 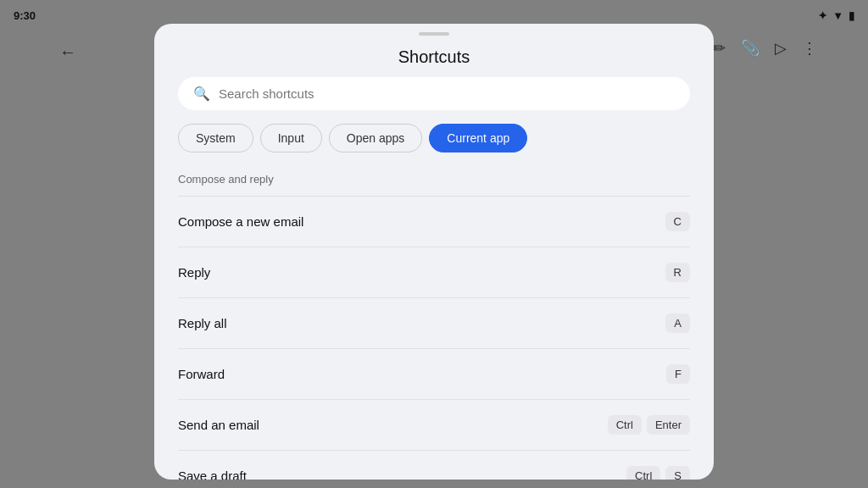 I want to click on key-c: C, so click(x=678, y=222).